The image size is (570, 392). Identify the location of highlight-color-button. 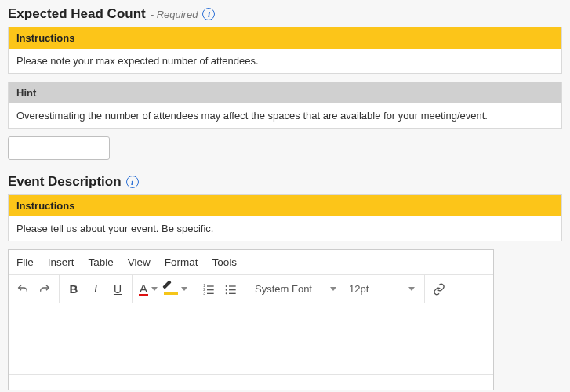
(176, 289).